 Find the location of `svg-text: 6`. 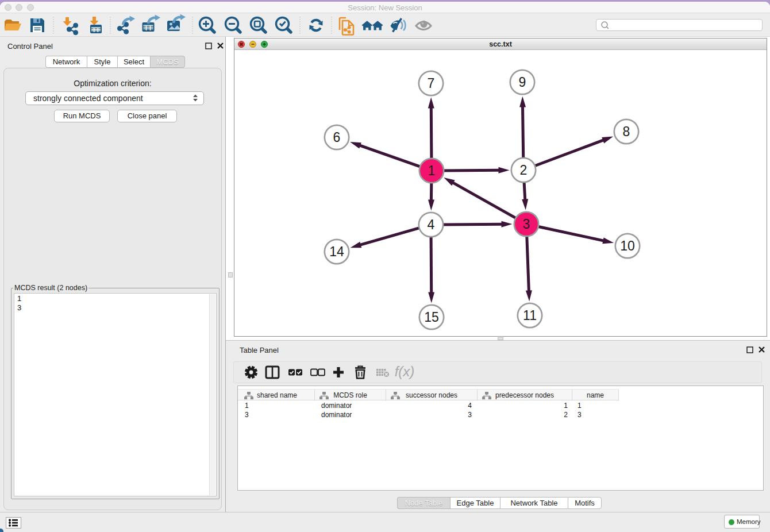

svg-text: 6 is located at coordinates (337, 137).